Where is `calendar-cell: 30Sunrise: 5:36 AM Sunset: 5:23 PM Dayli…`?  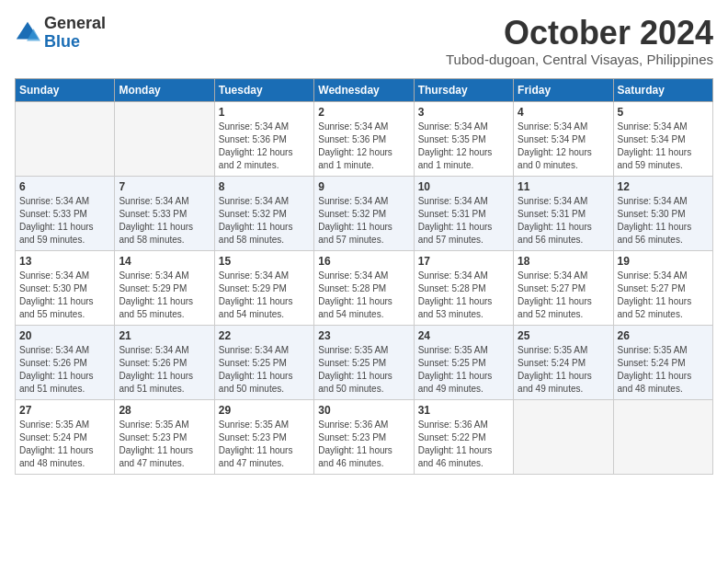 calendar-cell: 30Sunrise: 5:36 AM Sunset: 5:23 PM Dayli… is located at coordinates (364, 436).